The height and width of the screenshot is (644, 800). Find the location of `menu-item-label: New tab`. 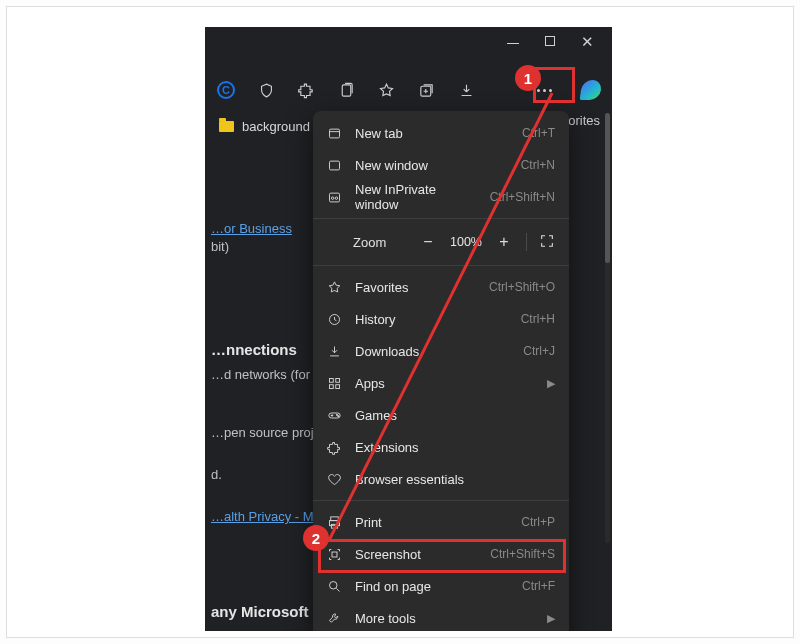

menu-item-label: New tab is located at coordinates (432, 134).